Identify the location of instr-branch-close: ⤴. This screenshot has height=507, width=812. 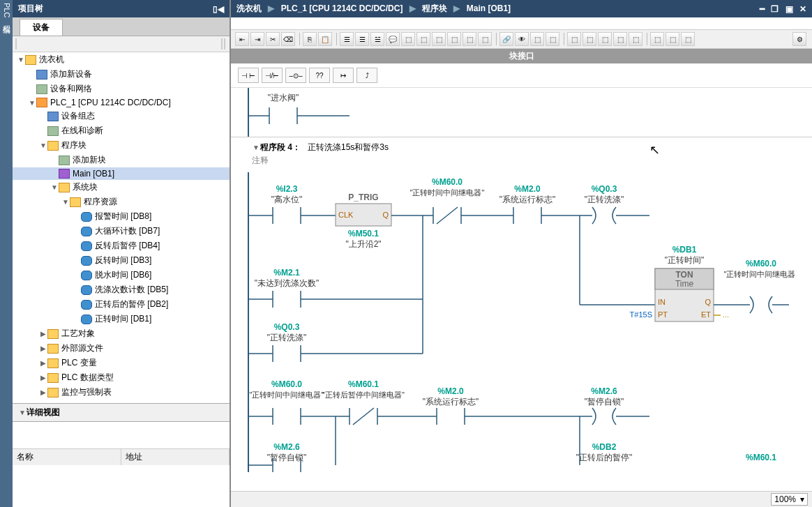
(367, 75).